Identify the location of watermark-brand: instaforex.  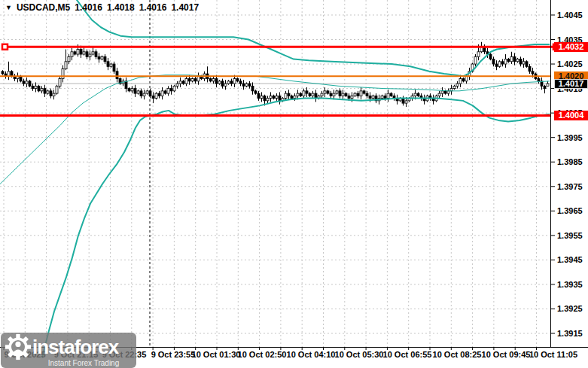
(75, 347).